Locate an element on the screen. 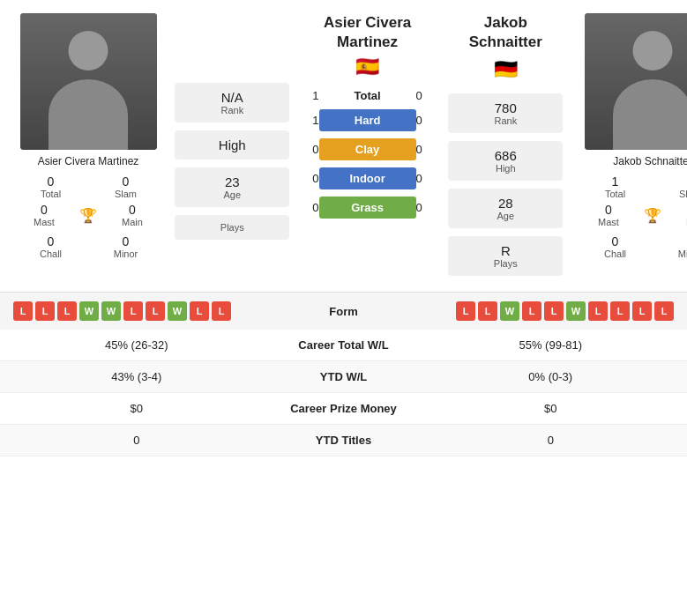 This screenshot has width=687, height=616. player2-flag: 🇩🇪 is located at coordinates (506, 70).